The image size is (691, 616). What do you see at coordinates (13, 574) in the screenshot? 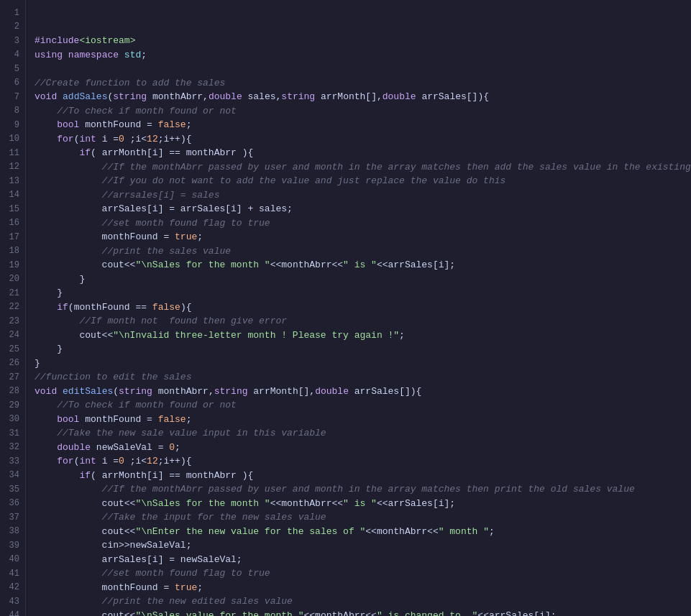
I see `line-number: 41` at bounding box center [13, 574].